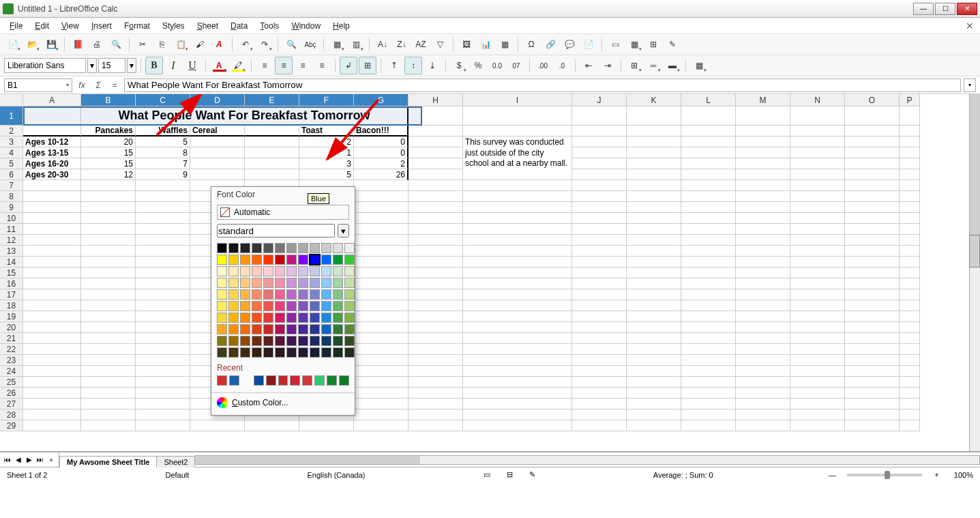 This screenshot has height=518, width=980. I want to click on highlight-color-button: 🖍▾, so click(238, 66).